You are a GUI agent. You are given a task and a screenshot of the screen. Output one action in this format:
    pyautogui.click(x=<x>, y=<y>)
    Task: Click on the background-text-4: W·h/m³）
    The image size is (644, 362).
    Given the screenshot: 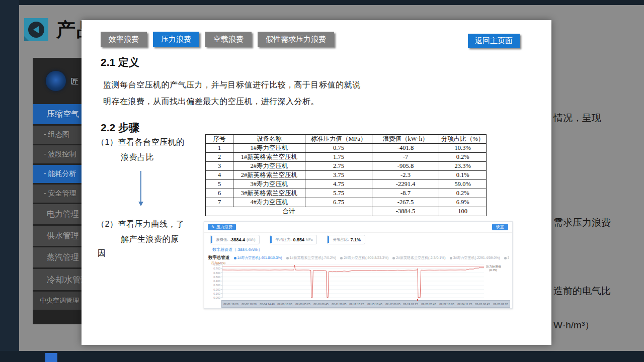 What is the action you would take?
    pyautogui.click(x=574, y=325)
    